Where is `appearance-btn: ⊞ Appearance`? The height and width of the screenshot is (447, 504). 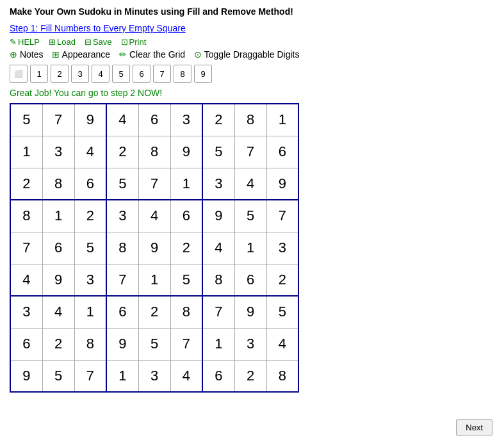 appearance-btn: ⊞ Appearance is located at coordinates (81, 54).